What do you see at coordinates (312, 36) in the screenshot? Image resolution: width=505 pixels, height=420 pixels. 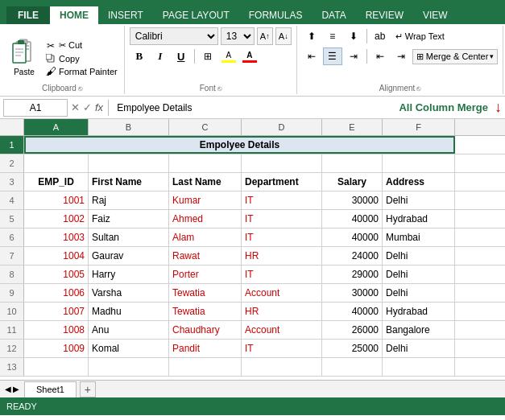 I see `top-align-button: ⬆` at bounding box center [312, 36].